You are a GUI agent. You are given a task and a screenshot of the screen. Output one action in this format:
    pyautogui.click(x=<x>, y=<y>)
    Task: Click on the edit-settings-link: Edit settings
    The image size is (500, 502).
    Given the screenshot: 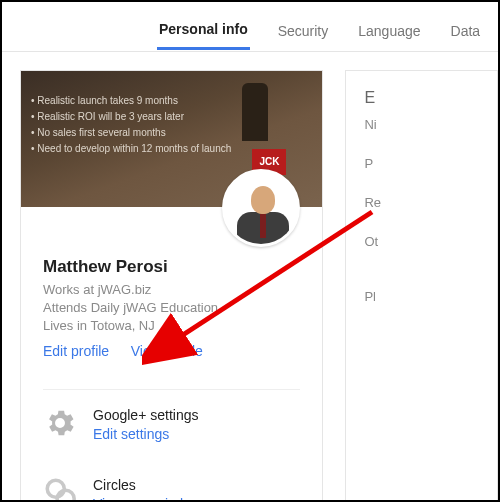 What is the action you would take?
    pyautogui.click(x=146, y=434)
    